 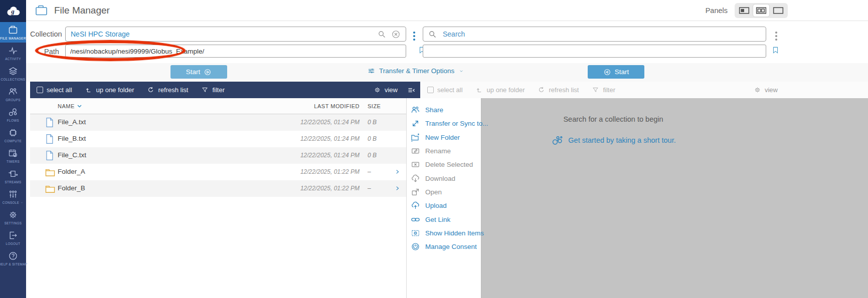 I want to click on table-row-folder-b: Folder_B12/22/2025, 01:22 PM–, so click(x=218, y=188).